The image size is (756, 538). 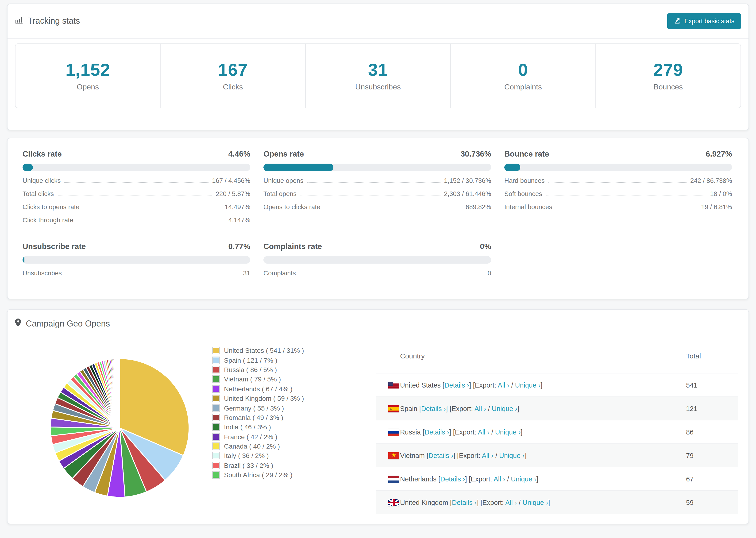 What do you see at coordinates (292, 207) in the screenshot?
I see `detail-label: Opens to clicks rate` at bounding box center [292, 207].